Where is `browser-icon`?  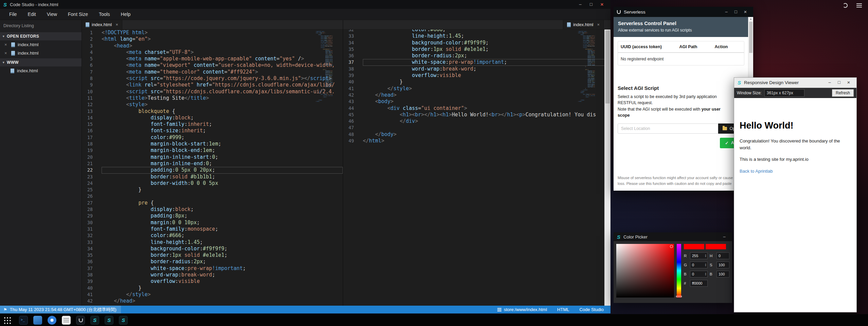
browser-icon is located at coordinates (52, 320).